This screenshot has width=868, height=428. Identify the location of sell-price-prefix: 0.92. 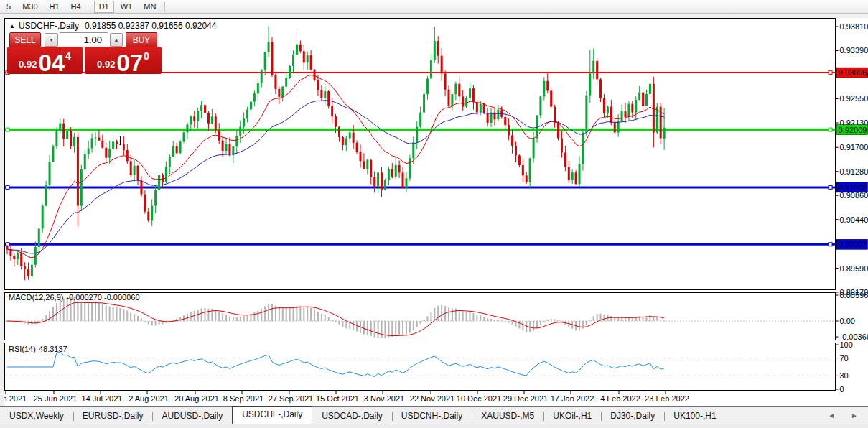
(27, 65).